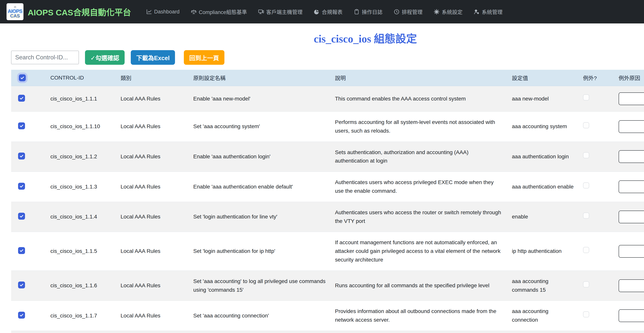 The image size is (644, 333). Describe the element at coordinates (153, 57) in the screenshot. I see `download-excel-button: 下載為Excel` at that location.